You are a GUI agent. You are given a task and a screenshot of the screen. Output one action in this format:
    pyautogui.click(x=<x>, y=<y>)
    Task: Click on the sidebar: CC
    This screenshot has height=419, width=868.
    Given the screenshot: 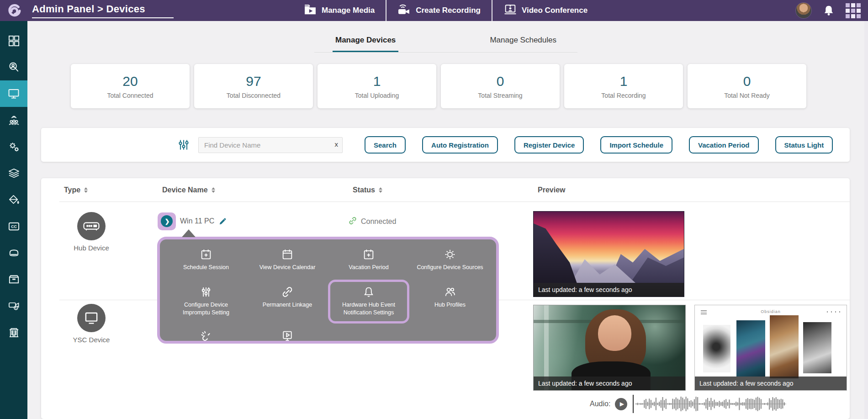 What is the action you would take?
    pyautogui.click(x=14, y=220)
    